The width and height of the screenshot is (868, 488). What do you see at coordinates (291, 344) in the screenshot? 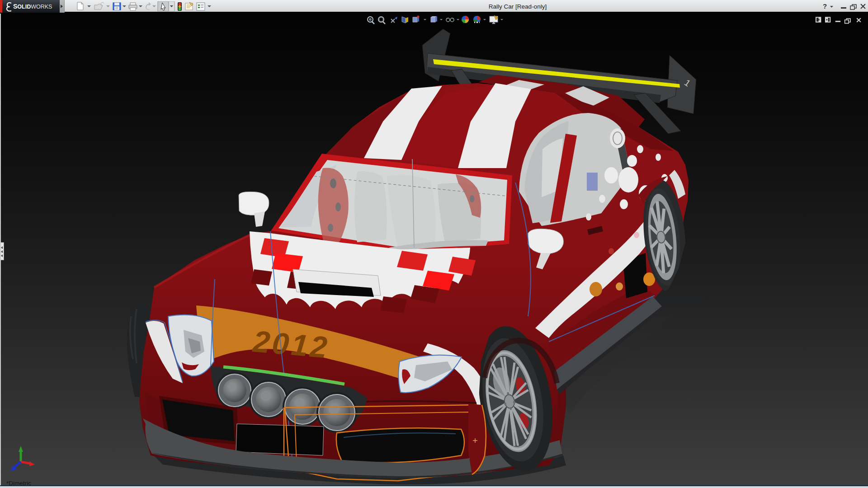
I see `svg-text: 2012` at bounding box center [291, 344].